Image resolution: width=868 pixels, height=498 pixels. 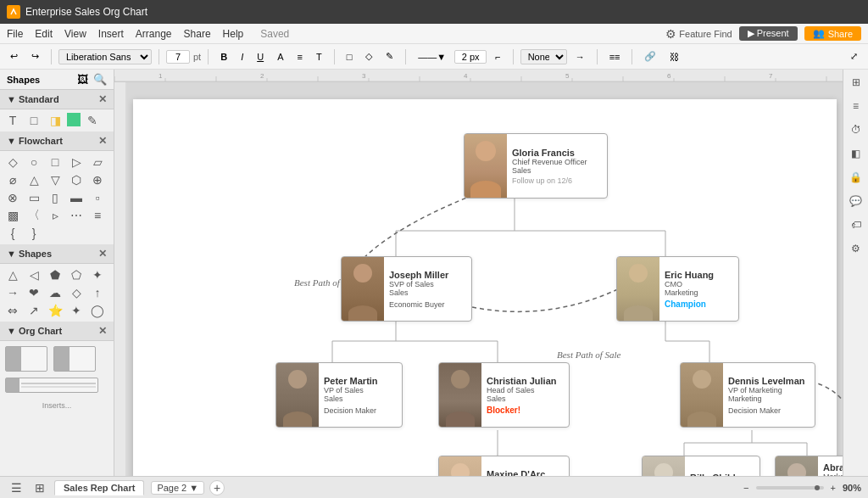 What do you see at coordinates (260, 57) in the screenshot?
I see `underline-button: U` at bounding box center [260, 57].